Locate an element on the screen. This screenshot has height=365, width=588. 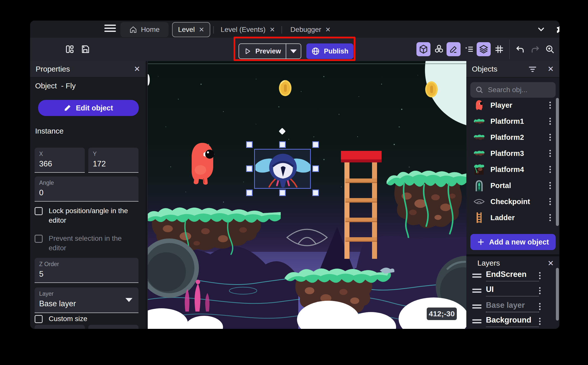
layer-row-background: Background is located at coordinates (513, 321).